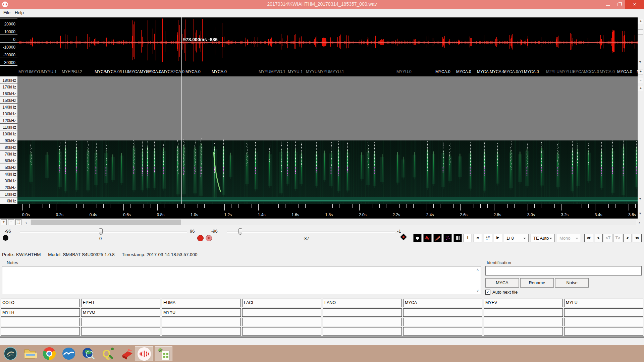 The image size is (644, 362). I want to click on start-button, so click(10, 354).